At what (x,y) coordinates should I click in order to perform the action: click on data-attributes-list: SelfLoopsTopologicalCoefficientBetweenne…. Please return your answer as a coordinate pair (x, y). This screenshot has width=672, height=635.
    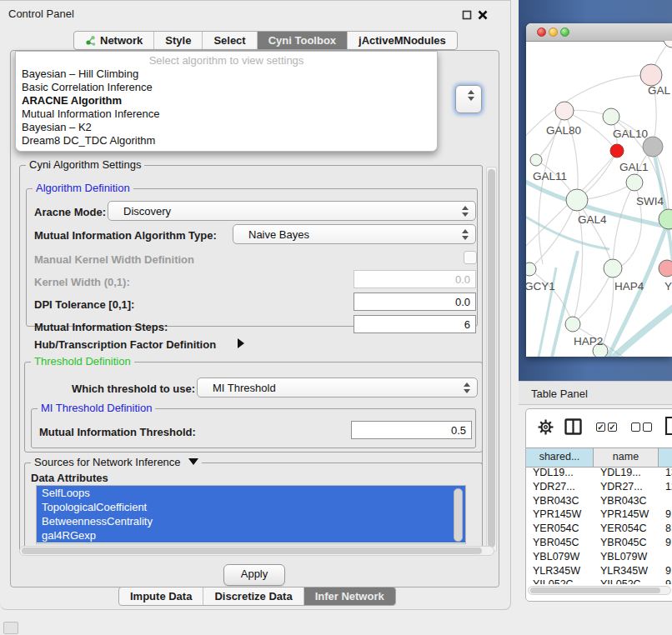
    Looking at the image, I should click on (251, 515).